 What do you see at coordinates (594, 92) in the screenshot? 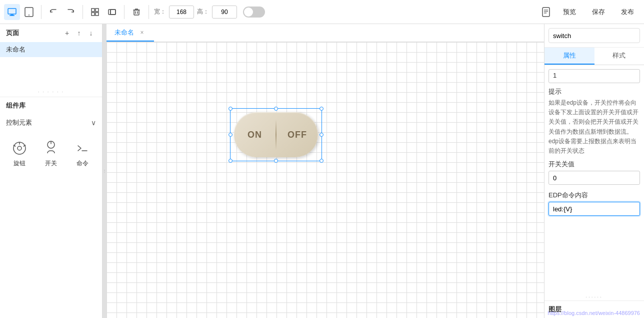
I see `hint-label: 提示` at bounding box center [594, 92].